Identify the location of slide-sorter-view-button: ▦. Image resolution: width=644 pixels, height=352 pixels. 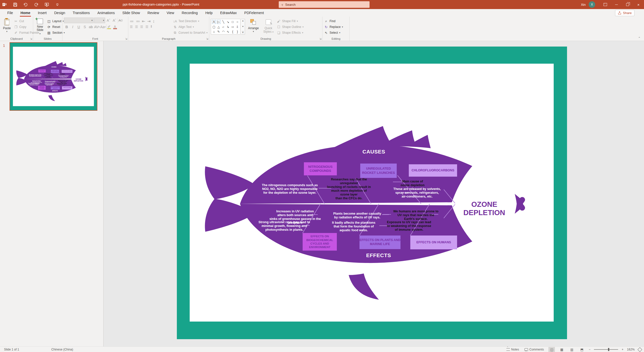
(562, 349).